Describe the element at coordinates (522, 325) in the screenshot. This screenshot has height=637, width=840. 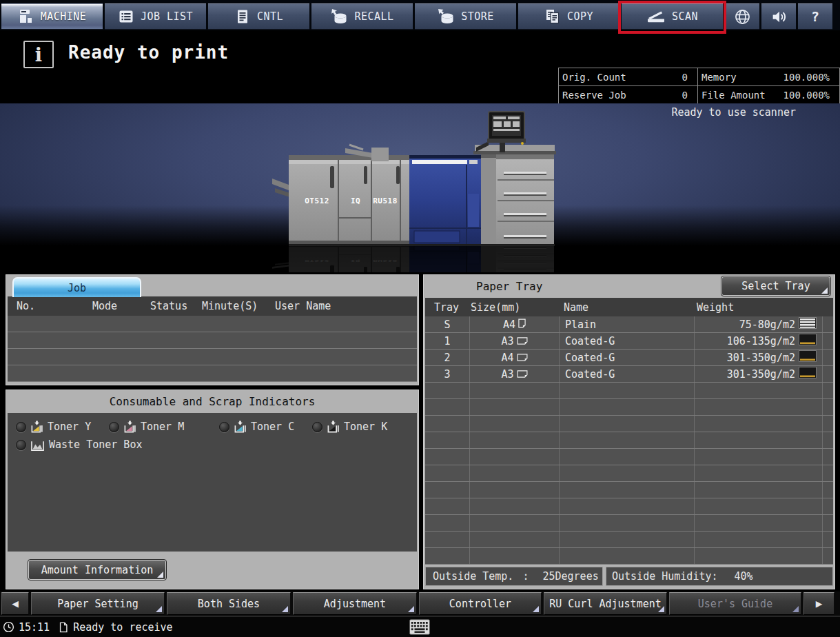
I see `paper-portrait-icon` at that location.